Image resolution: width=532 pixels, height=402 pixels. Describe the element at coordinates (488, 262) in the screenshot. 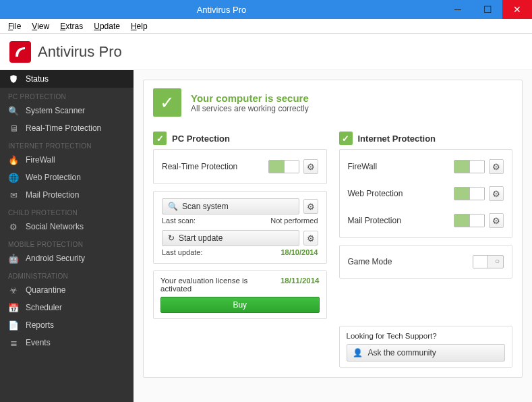

I see `game-mode-toggle` at that location.